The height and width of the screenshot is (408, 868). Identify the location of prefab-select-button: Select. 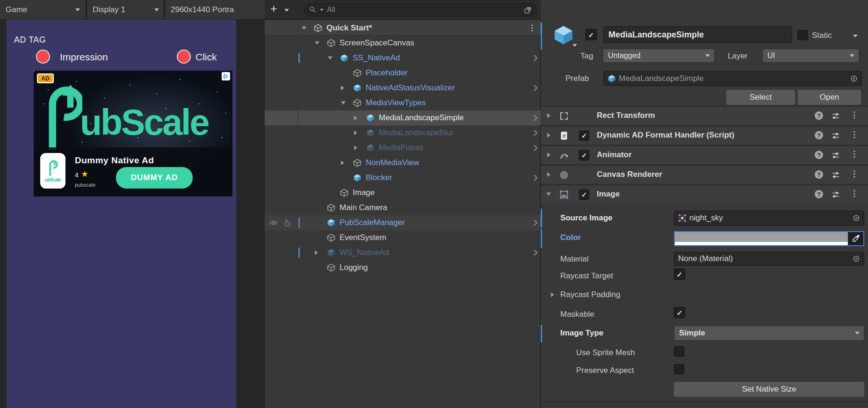
(760, 97).